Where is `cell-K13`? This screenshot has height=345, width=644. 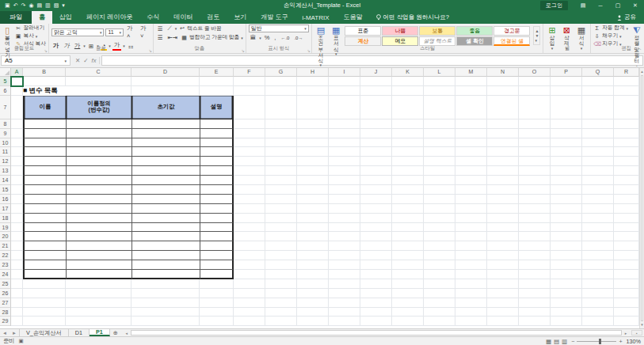 cell-K13 is located at coordinates (408, 171).